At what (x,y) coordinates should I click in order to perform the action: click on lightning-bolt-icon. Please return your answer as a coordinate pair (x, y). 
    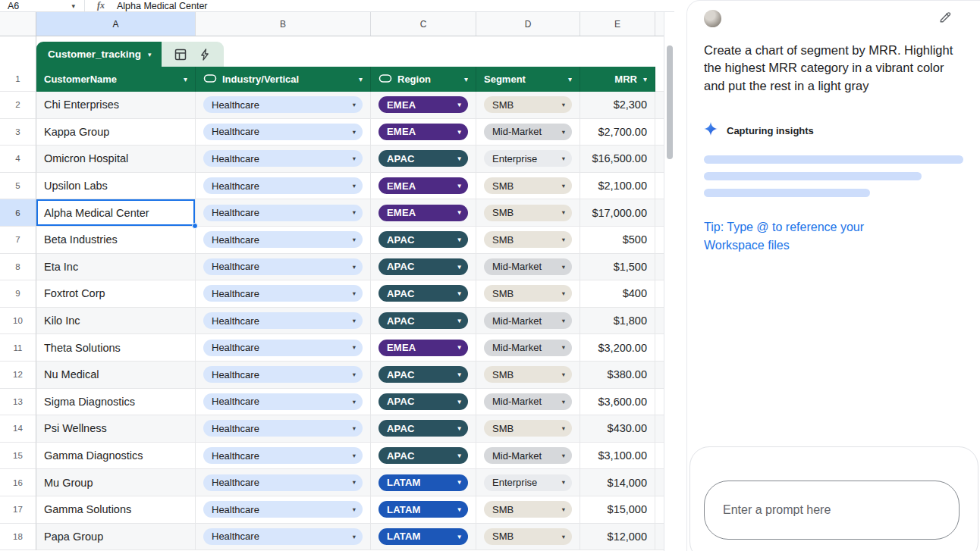
    Looking at the image, I should click on (205, 55).